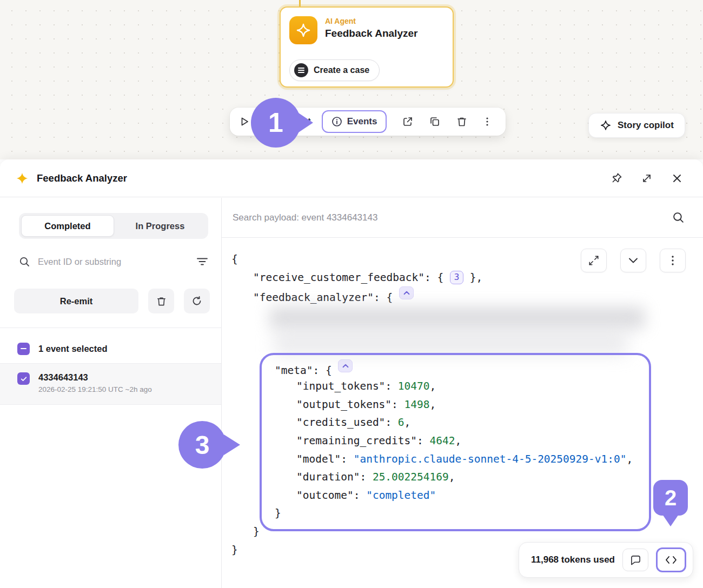 The image size is (703, 588). What do you see at coordinates (95, 377) in the screenshot?
I see `event-id: 4334643143` at bounding box center [95, 377].